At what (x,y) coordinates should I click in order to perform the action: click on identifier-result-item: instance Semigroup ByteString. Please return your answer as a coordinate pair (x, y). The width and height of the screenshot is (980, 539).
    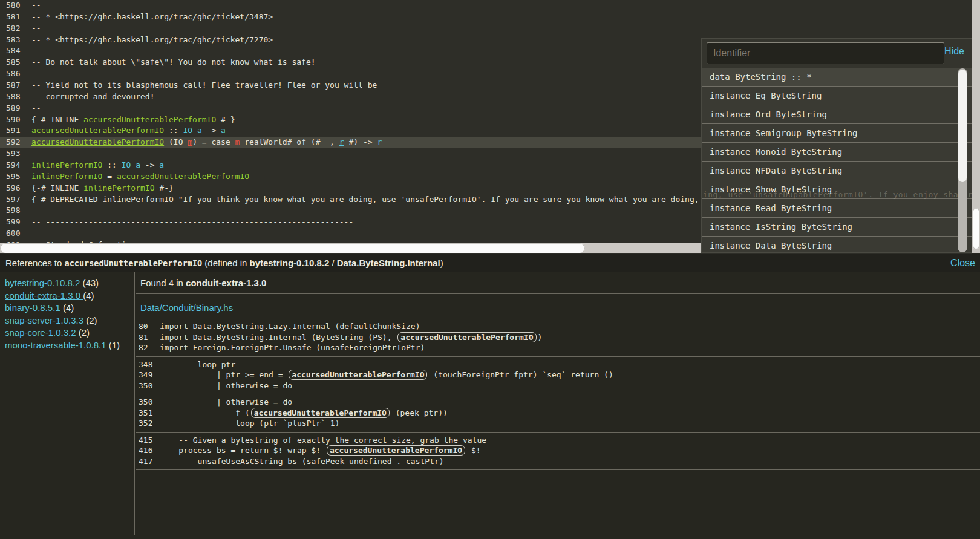
    Looking at the image, I should click on (837, 133).